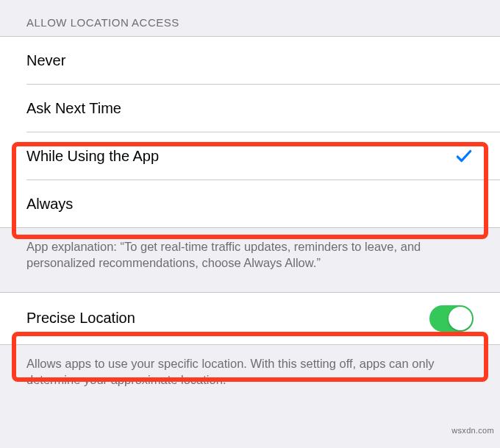  I want to click on precise-location-footer: Allows apps to use your specific locatio…, so click(250, 377).